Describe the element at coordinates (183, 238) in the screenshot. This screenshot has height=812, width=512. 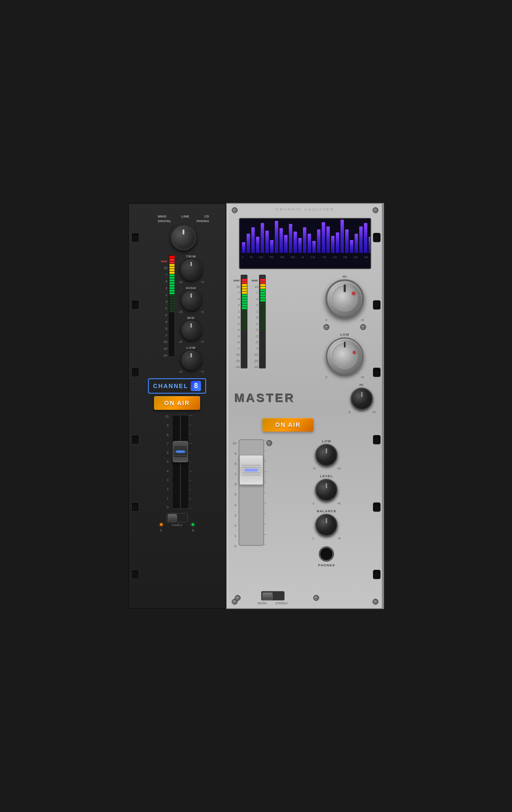
I see `input-selector-knob` at that location.